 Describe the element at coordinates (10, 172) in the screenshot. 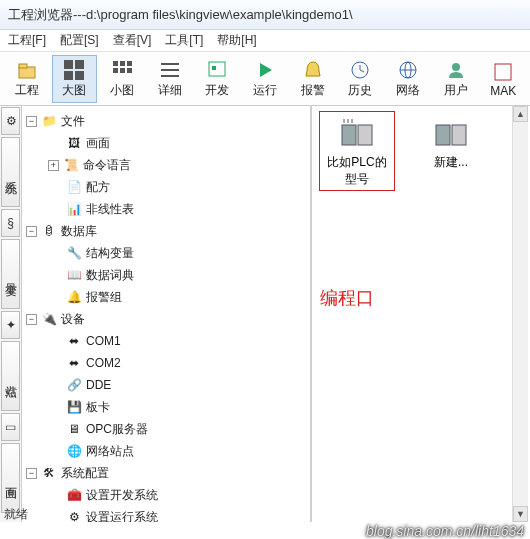

I see `vtab-system: 系统` at that location.